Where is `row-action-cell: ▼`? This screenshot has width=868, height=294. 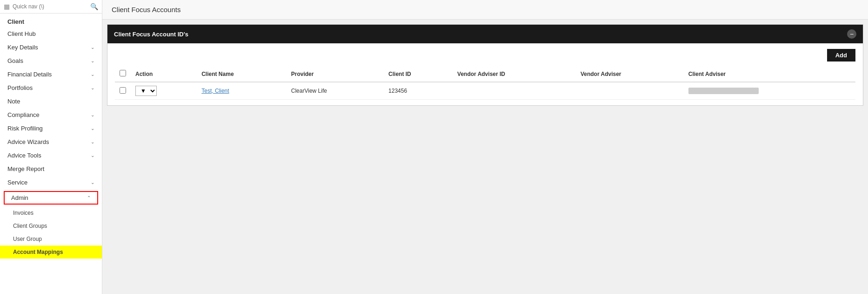 row-action-cell: ▼ is located at coordinates (164, 91).